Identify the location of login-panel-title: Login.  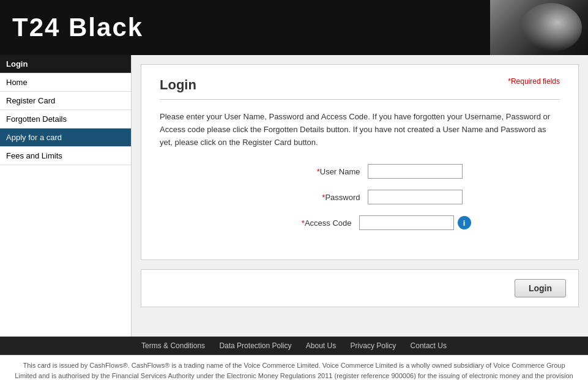
(178, 85).